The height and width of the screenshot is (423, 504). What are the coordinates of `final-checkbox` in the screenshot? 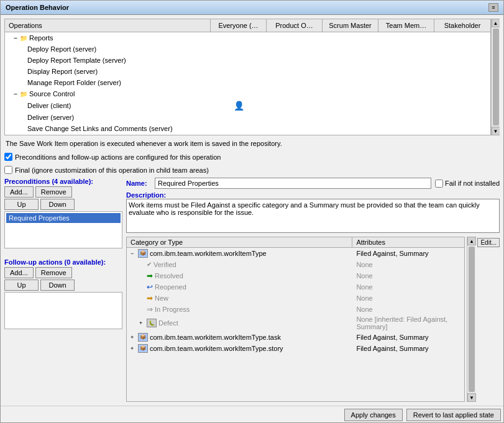 It's located at (9, 170).